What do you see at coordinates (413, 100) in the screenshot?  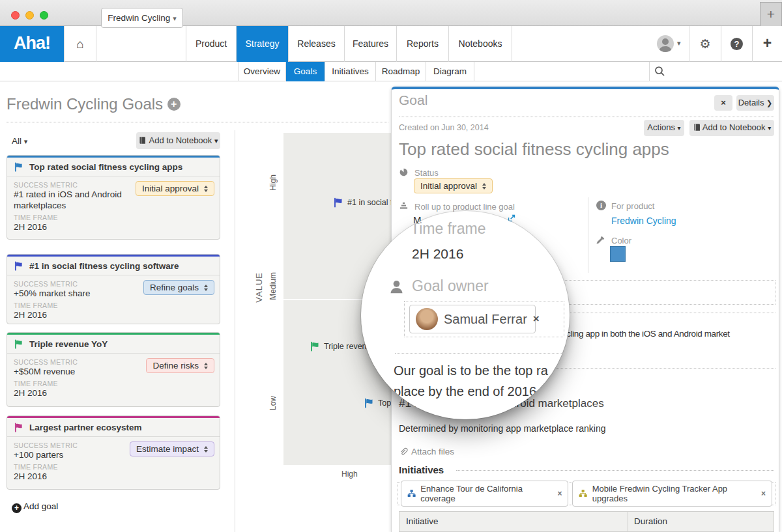 I see `panel-title: Goal` at bounding box center [413, 100].